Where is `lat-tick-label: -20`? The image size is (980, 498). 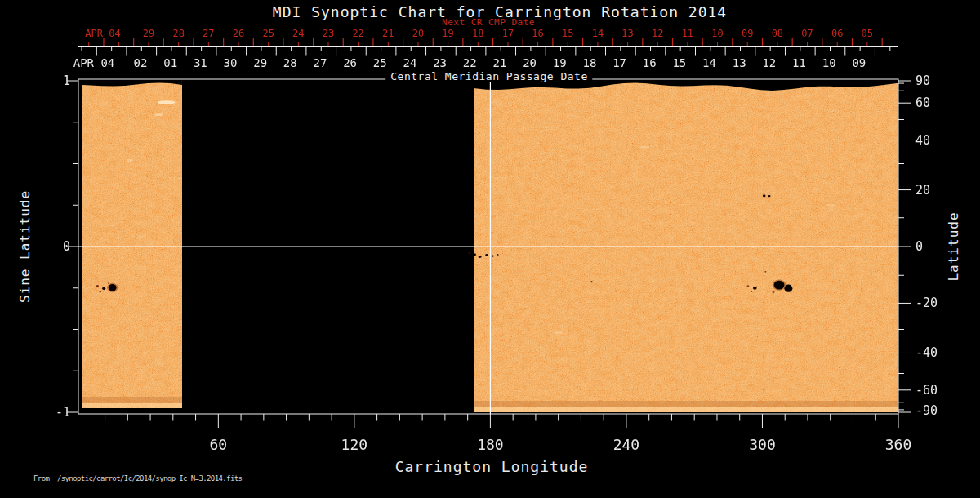
lat-tick-label: -20 is located at coordinates (926, 303).